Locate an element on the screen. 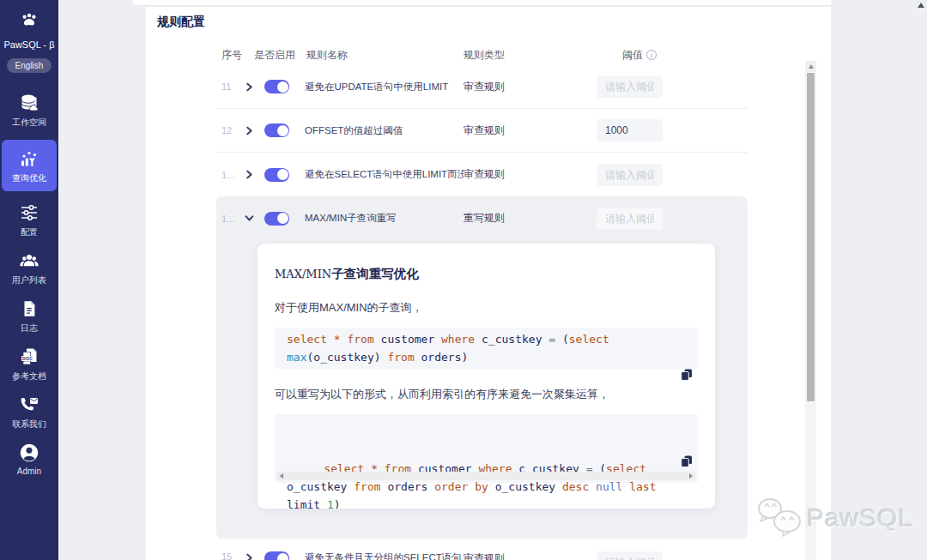 The height and width of the screenshot is (560, 927). sidebar-item-label: 查询优化 is located at coordinates (29, 178).